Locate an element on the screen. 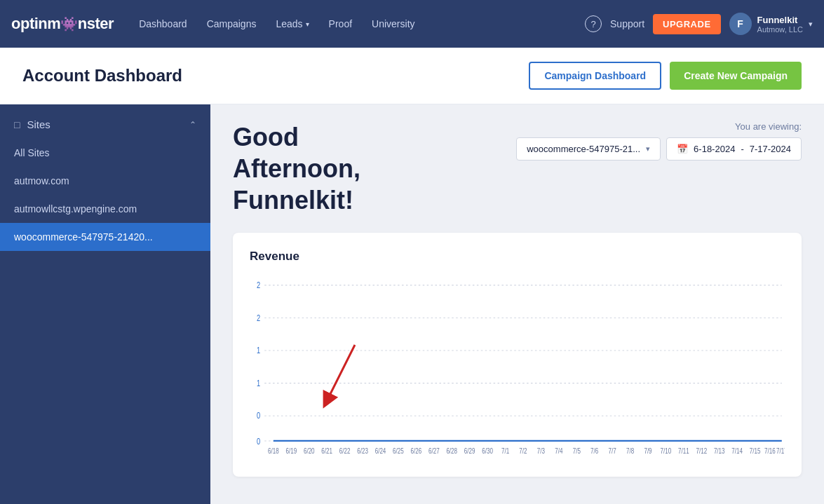 This screenshot has height=504, width=824. svg-text: 7/5 is located at coordinates (576, 451).